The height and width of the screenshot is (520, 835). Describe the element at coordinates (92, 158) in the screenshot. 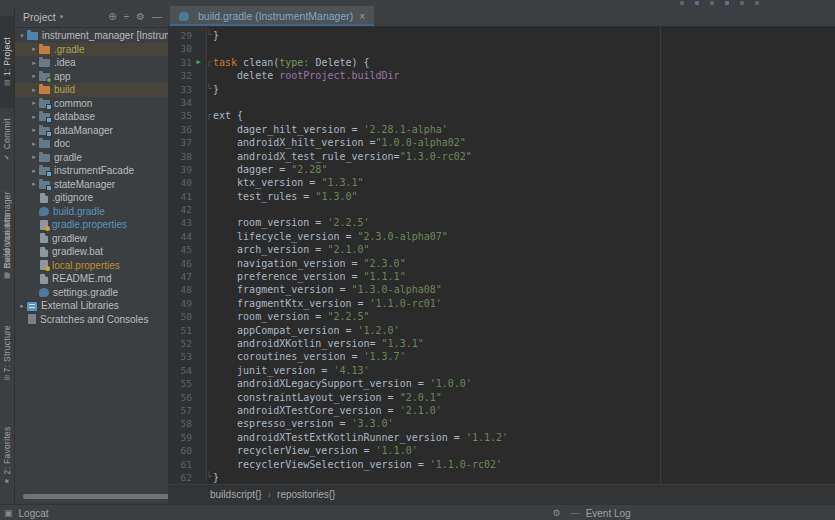

I see `tree-item-gradle: ▸gradle` at that location.